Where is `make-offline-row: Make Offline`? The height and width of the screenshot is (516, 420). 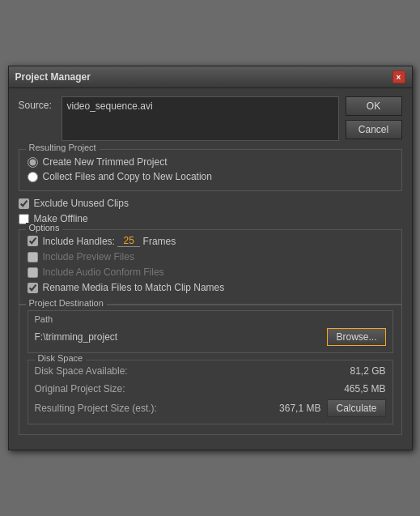 make-offline-row: Make Offline is located at coordinates (210, 219).